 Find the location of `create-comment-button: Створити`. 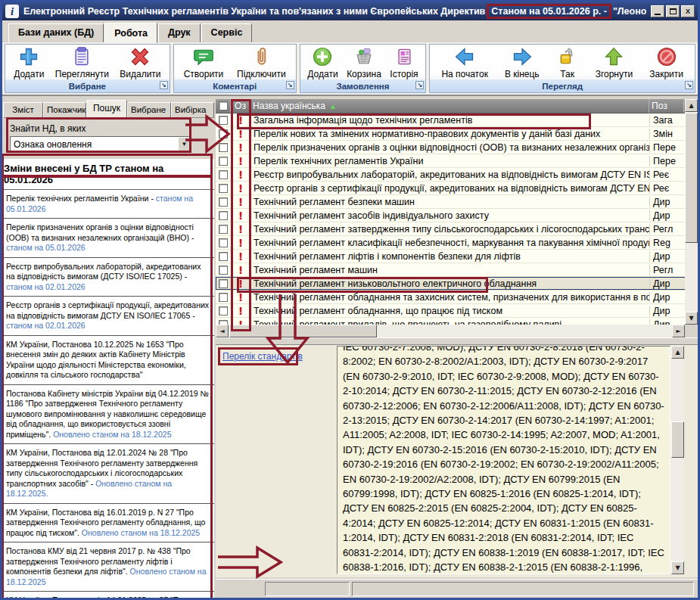

create-comment-button: Створити is located at coordinates (204, 62).